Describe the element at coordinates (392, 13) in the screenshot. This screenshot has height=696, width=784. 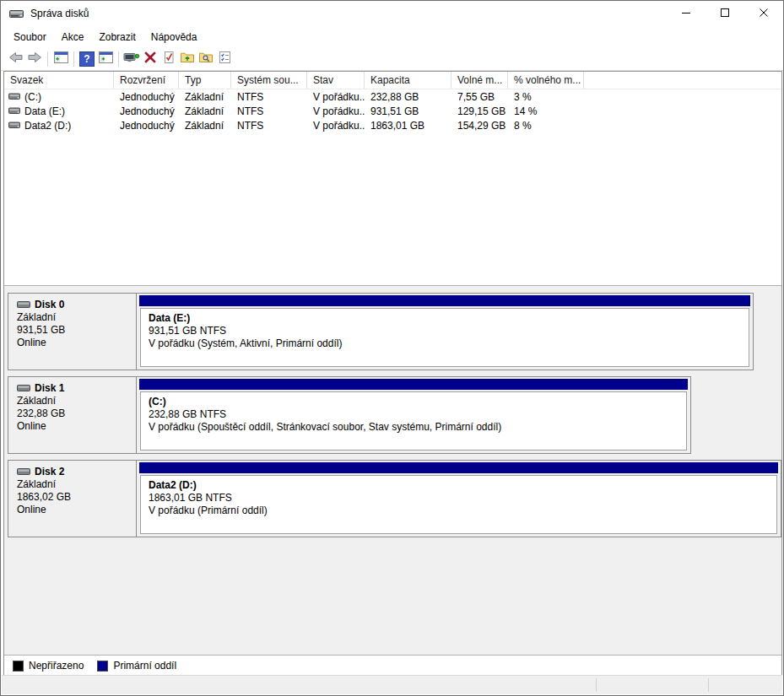
I see `title-bar: Správa disků` at that location.